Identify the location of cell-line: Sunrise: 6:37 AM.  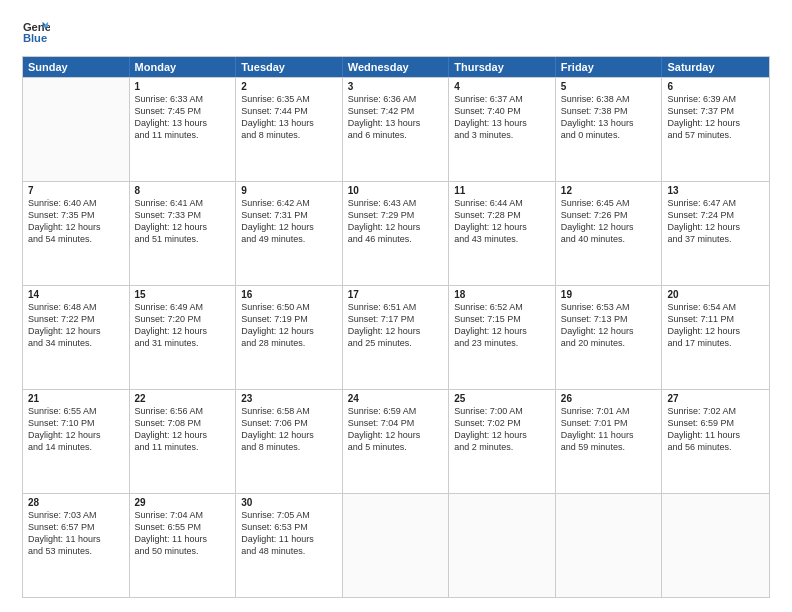
(502, 99).